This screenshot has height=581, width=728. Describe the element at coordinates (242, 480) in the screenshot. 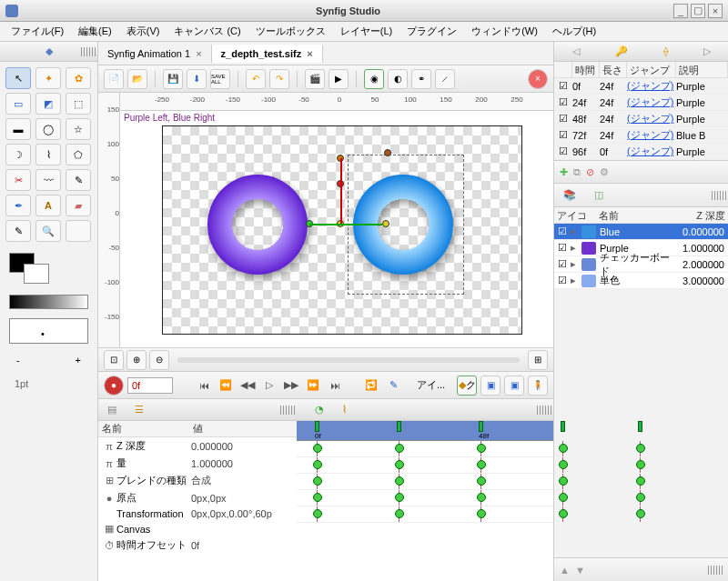

I see `param-value: 合成` at that location.